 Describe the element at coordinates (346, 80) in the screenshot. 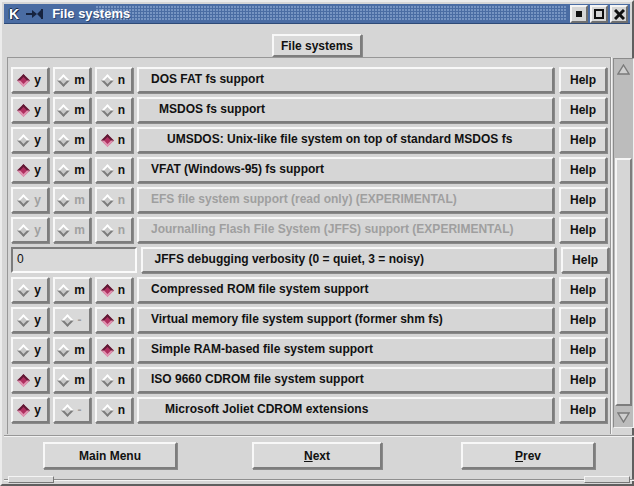

I see `option-label: DOS FAT fs support` at that location.